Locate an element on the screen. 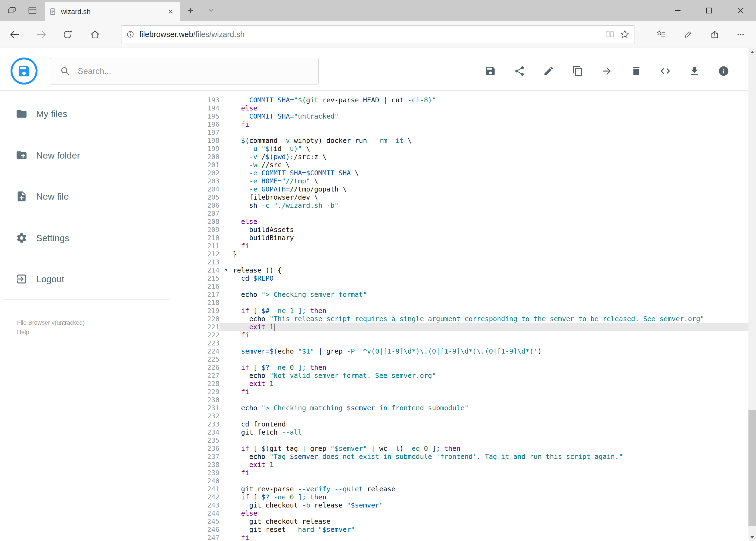 This screenshot has width=756, height=541. search-input is located at coordinates (188, 71).